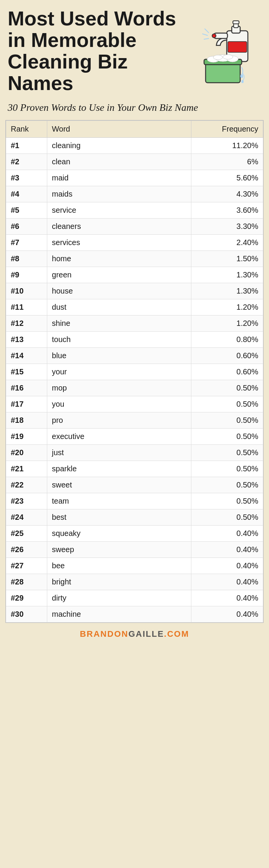  Describe the element at coordinates (27, 324) in the screenshot. I see `rank-cell: #12` at that location.